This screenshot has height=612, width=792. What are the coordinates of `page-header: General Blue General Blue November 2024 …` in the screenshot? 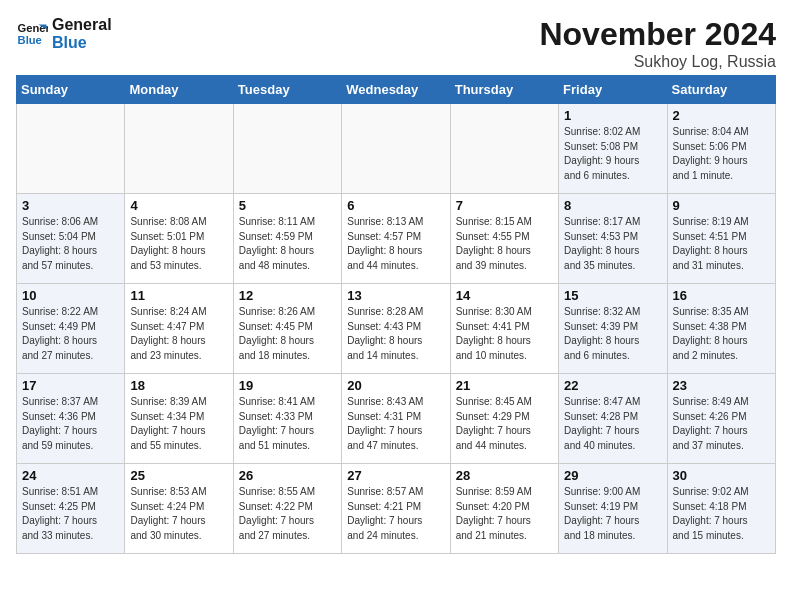 It's located at (396, 44).